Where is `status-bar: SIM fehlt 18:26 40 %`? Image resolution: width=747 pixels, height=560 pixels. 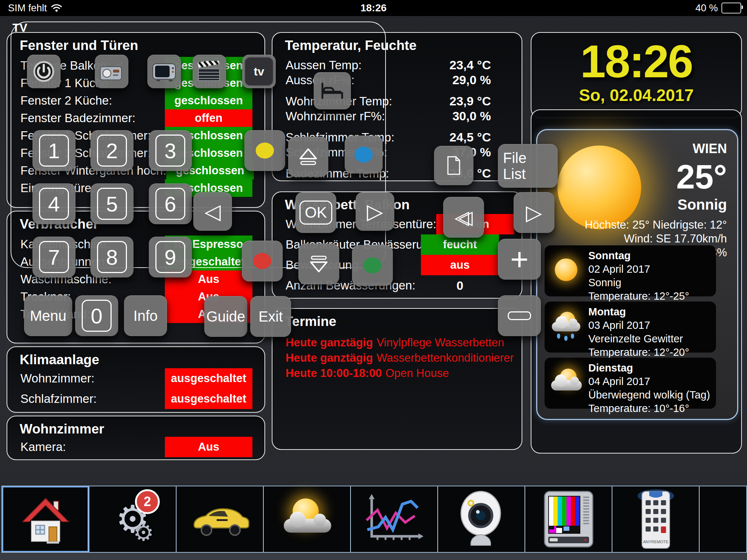
status-bar: SIM fehlt 18:26 40 % is located at coordinates (374, 8).